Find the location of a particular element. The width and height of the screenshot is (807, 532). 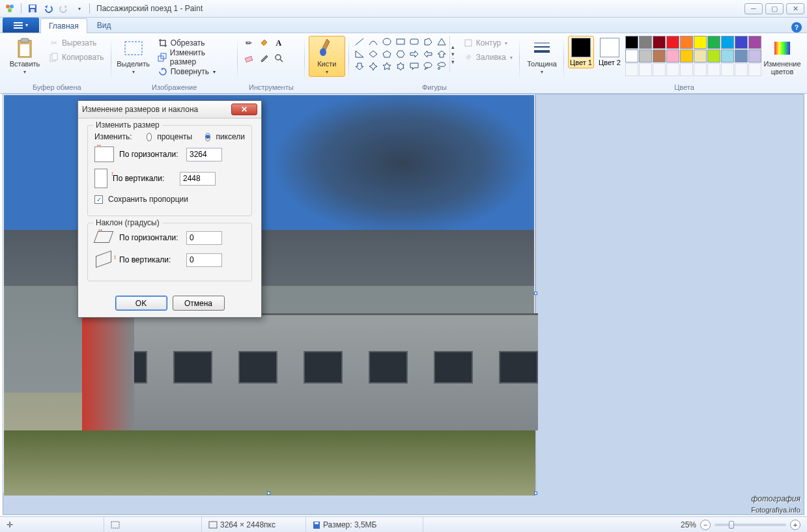

fill-button: Заливка▾ is located at coordinates (488, 57).